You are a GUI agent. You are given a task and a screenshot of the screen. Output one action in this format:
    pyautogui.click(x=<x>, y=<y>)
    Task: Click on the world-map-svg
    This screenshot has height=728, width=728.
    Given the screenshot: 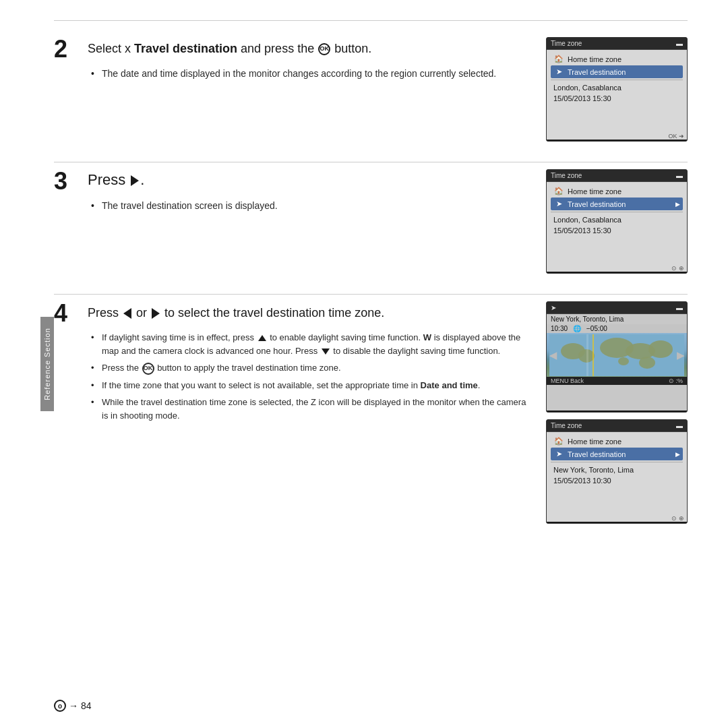 What is the action you would take?
    pyautogui.click(x=617, y=355)
    